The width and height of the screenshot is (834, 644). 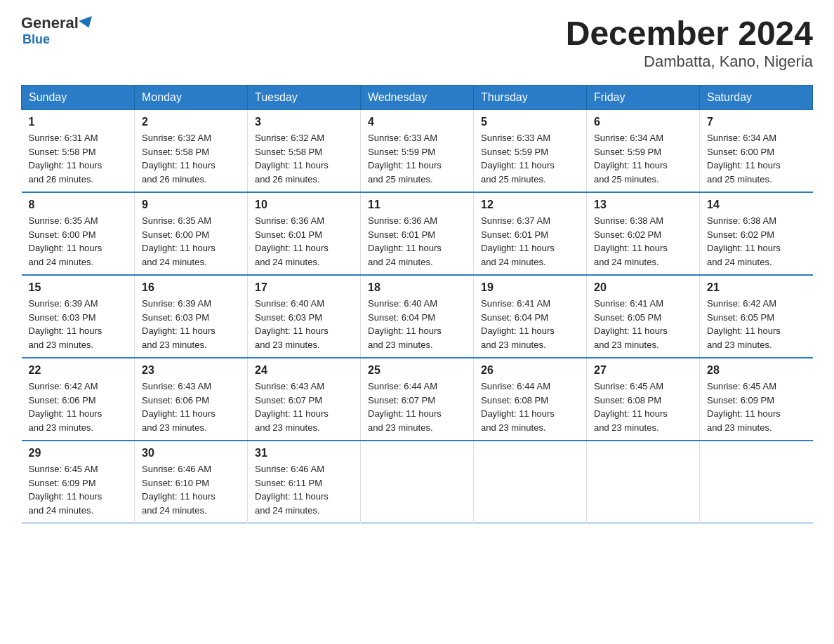 I want to click on calendar-cell: 14Sunrise: 6:38 AM Sunset: 6:02 PM Dayli…, so click(x=757, y=234).